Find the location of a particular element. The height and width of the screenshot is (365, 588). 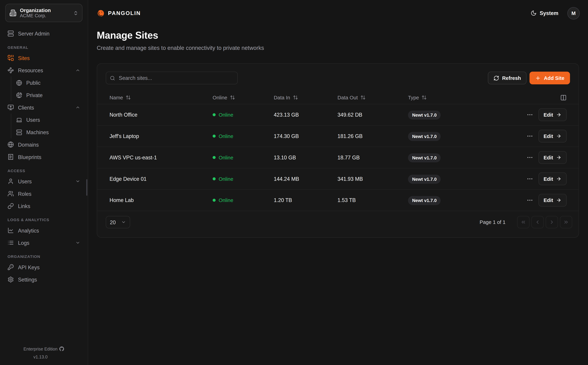

sidebar-item-resources-private: Private is located at coordinates (48, 95).